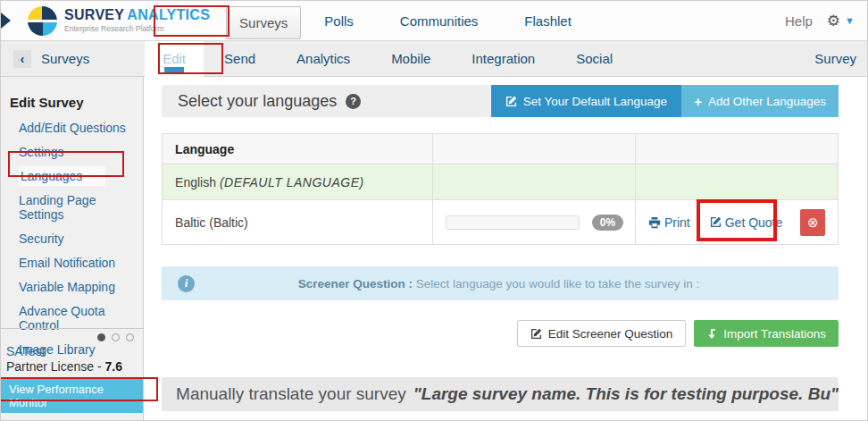 This screenshot has height=421, width=868. Describe the element at coordinates (500, 182) in the screenshot. I see `table-row-english: English (DEFAULT LANGUAGE)` at that location.